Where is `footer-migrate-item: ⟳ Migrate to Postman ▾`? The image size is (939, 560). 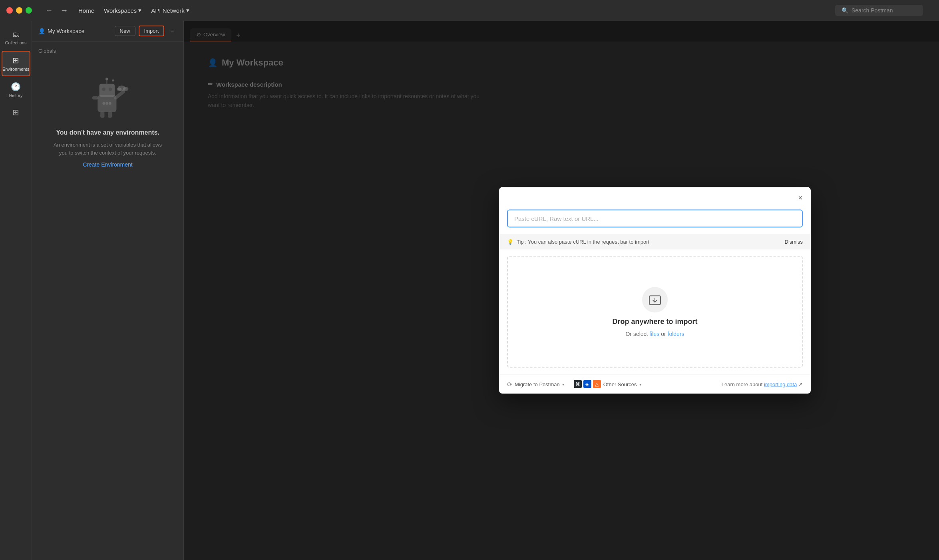
footer-migrate-item: ⟳ Migrate to Postman ▾ is located at coordinates (535, 384).